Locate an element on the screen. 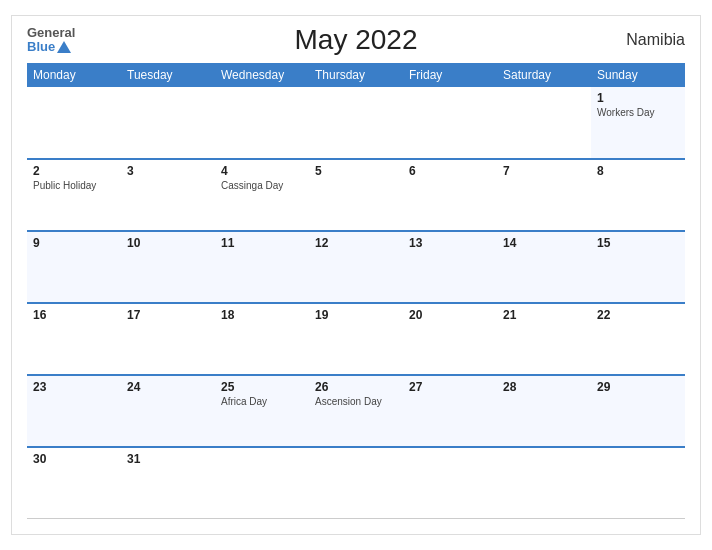  day-number: 18 is located at coordinates (262, 315).